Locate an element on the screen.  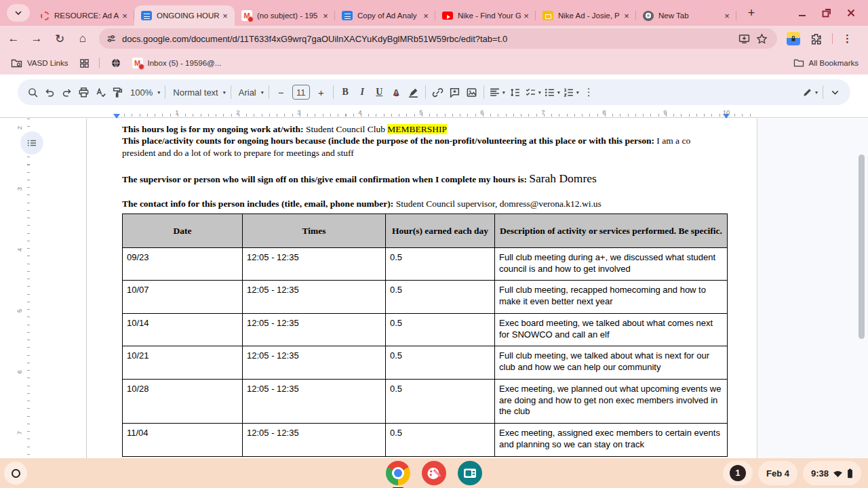
doc-paragraph: This place/activity counts for ongoing h… is located at coordinates (424, 146).